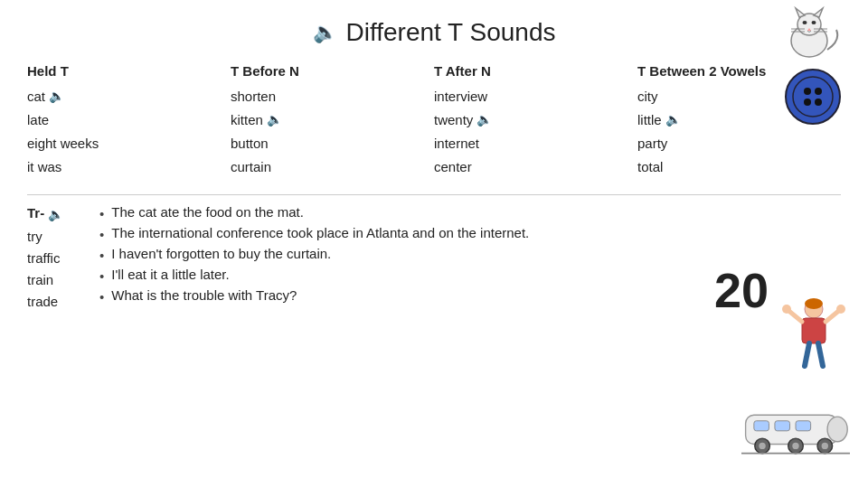 The width and height of the screenshot is (868, 488). What do you see at coordinates (208, 211) in the screenshot?
I see `bullet-text-0: The cat ate the food on the mat.` at bounding box center [208, 211].